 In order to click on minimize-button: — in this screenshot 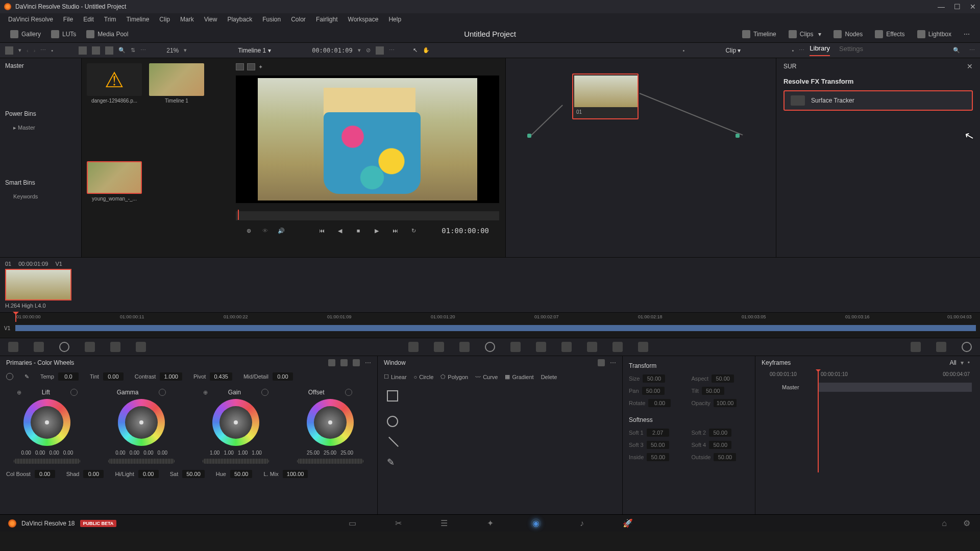, I will do `click(941, 7)`.